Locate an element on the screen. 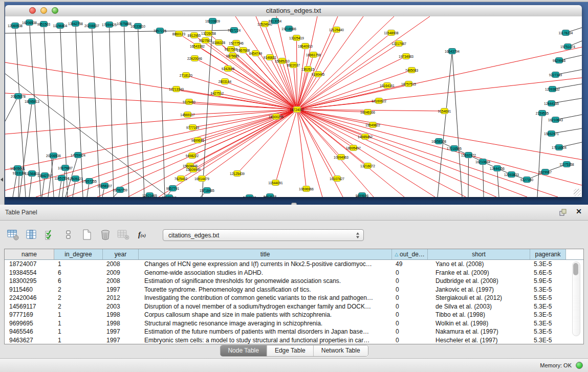  network-table-selector: citations_edges.txt is located at coordinates (263, 235).